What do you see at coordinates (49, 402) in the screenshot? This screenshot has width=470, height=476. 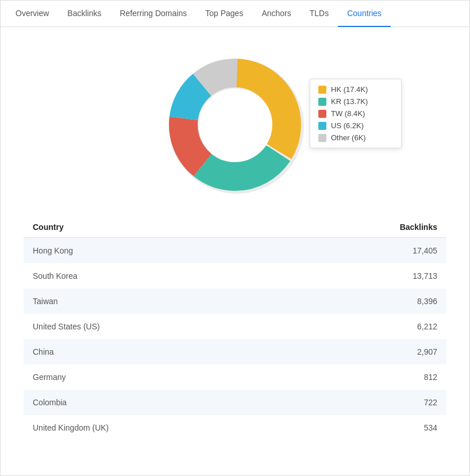 I see `country-name: Colombia` at bounding box center [49, 402].